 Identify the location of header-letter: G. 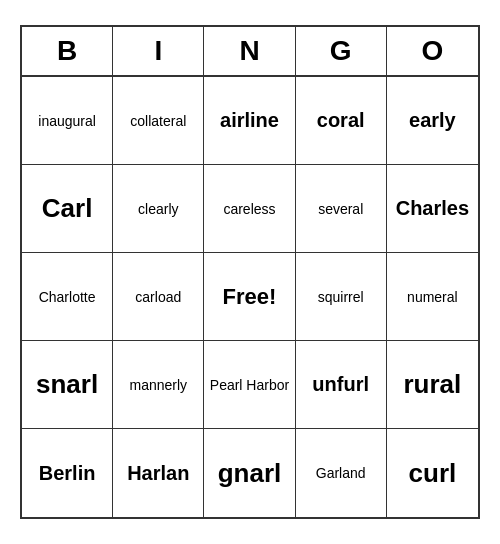
(342, 51).